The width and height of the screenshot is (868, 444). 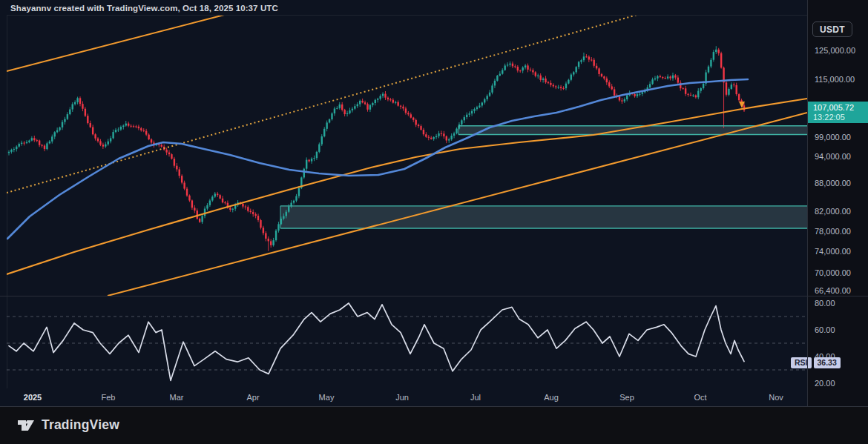 I want to click on time-tick-label: Feb, so click(x=108, y=397).